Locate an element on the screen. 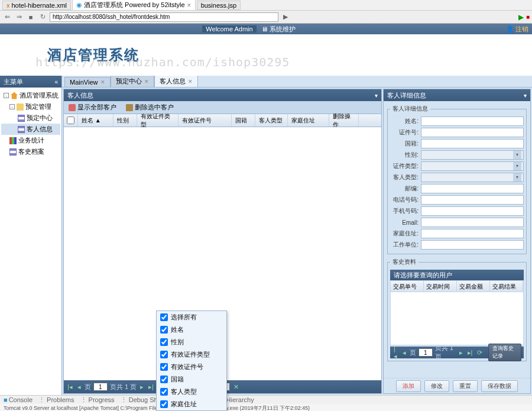  input-姓名: is located at coordinates (472, 121).